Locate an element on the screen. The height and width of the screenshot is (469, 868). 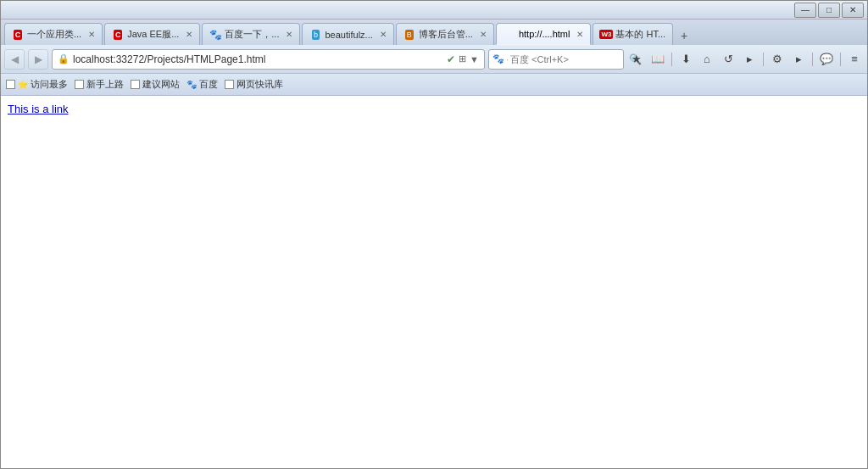
tab-label-tab3: 百度一下，... is located at coordinates (252, 34).